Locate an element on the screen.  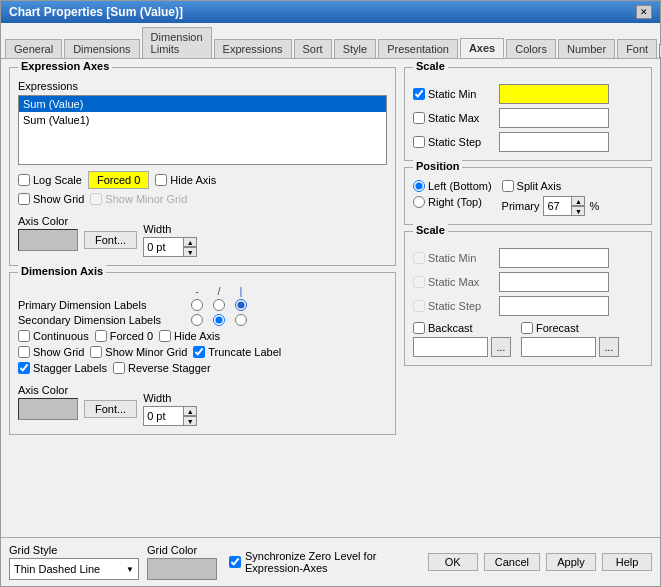
stagger-labels-checkbox is located at coordinates (24, 368).